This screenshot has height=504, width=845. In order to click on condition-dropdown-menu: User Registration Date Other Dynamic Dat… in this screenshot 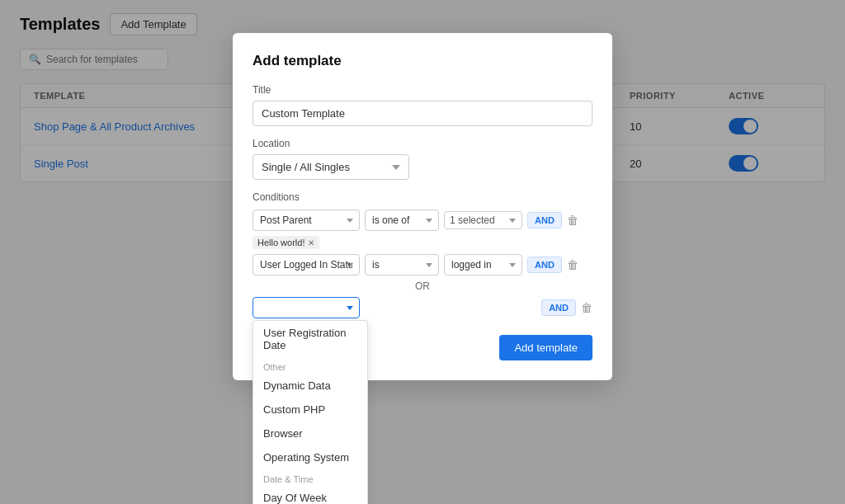, I will do `click(310, 412)`.